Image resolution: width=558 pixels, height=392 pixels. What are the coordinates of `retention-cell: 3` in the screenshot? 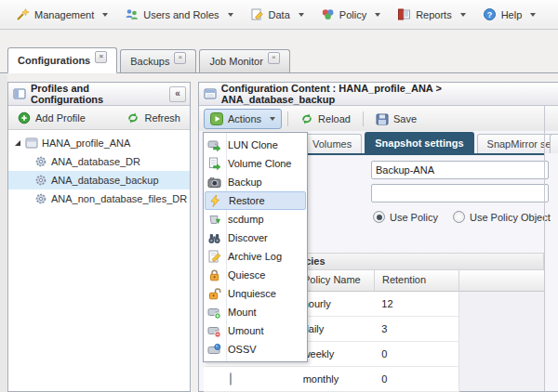 It's located at (417, 329).